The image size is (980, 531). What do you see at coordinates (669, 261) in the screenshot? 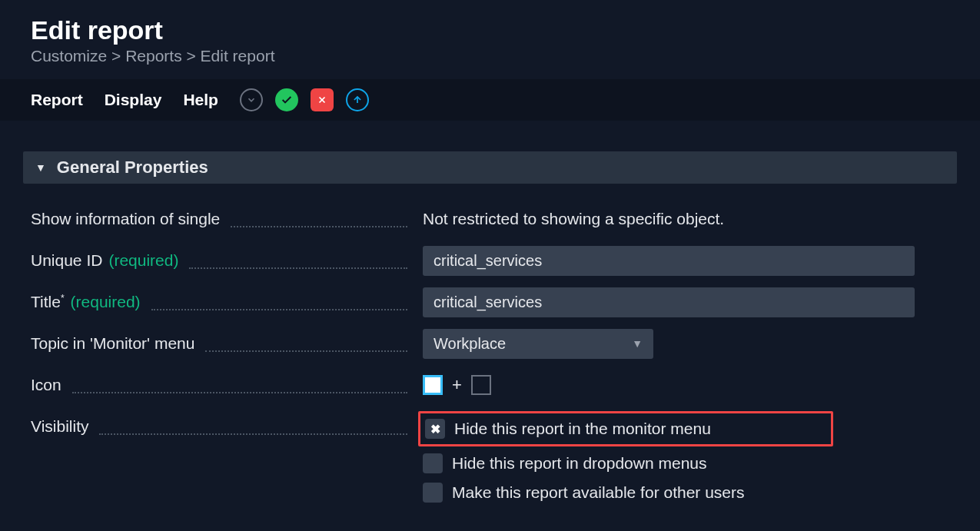
I see `unique-id-input` at bounding box center [669, 261].